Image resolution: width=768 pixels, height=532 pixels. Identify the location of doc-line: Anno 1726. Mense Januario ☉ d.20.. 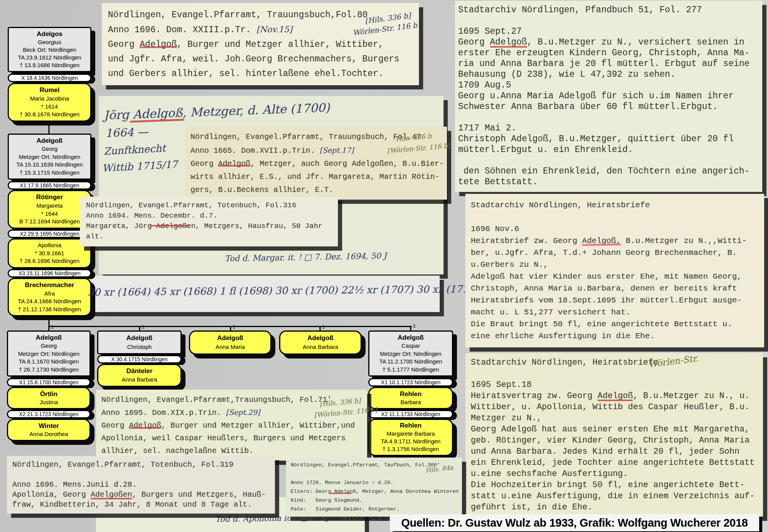
(374, 483).